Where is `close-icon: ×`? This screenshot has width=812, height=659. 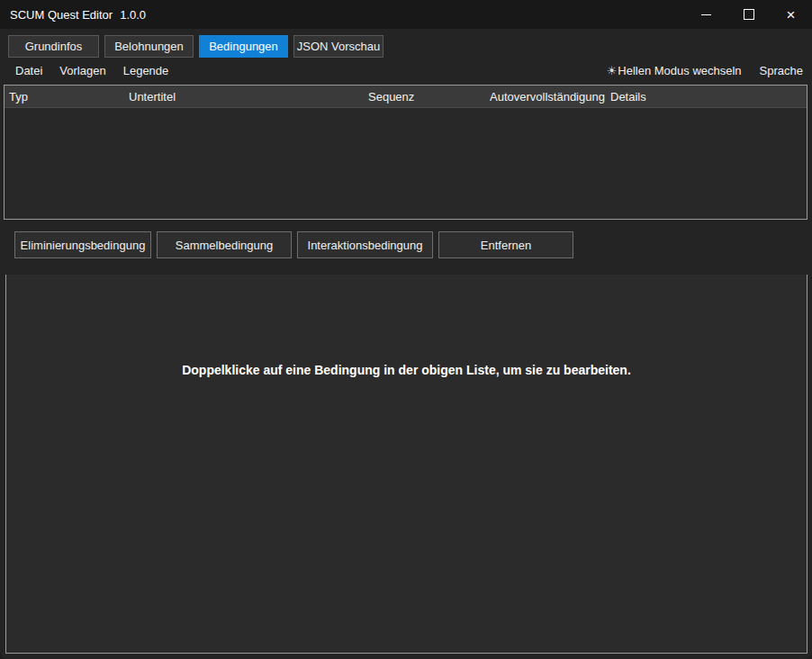 close-icon: × is located at coordinates (791, 14).